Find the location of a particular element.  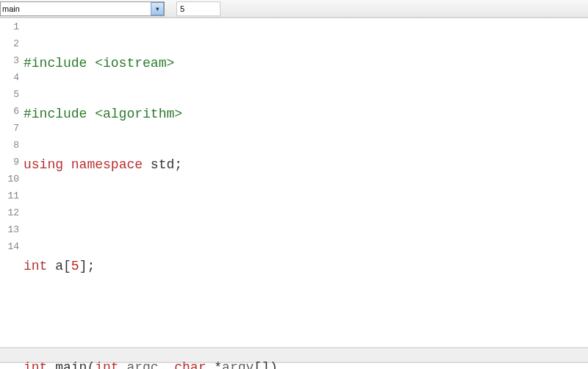

line-number: 14 is located at coordinates (11, 250).